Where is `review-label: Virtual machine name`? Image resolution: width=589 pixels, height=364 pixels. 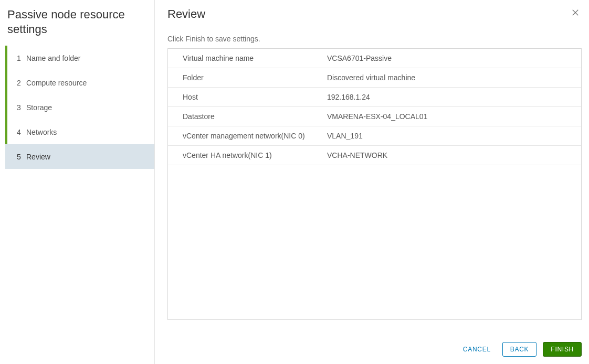 review-label: Virtual machine name is located at coordinates (246, 58).